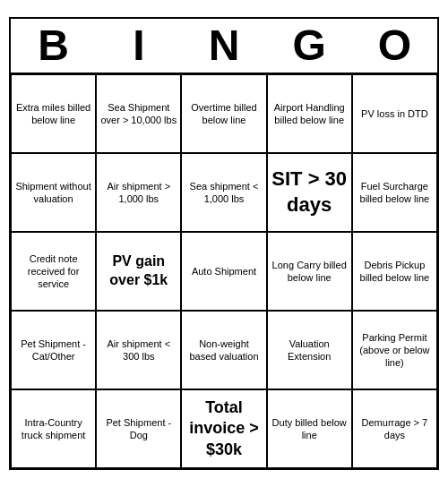  Describe the element at coordinates (54, 350) in the screenshot. I see `bingo-cell-15: Pet Shipment - Cat/Other` at that location.